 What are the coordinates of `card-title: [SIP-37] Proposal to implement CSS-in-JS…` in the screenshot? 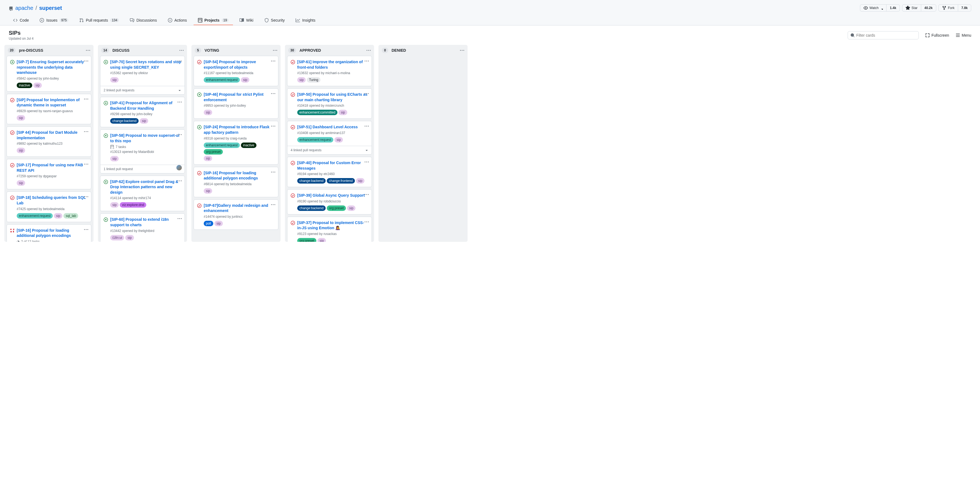 It's located at (332, 225).